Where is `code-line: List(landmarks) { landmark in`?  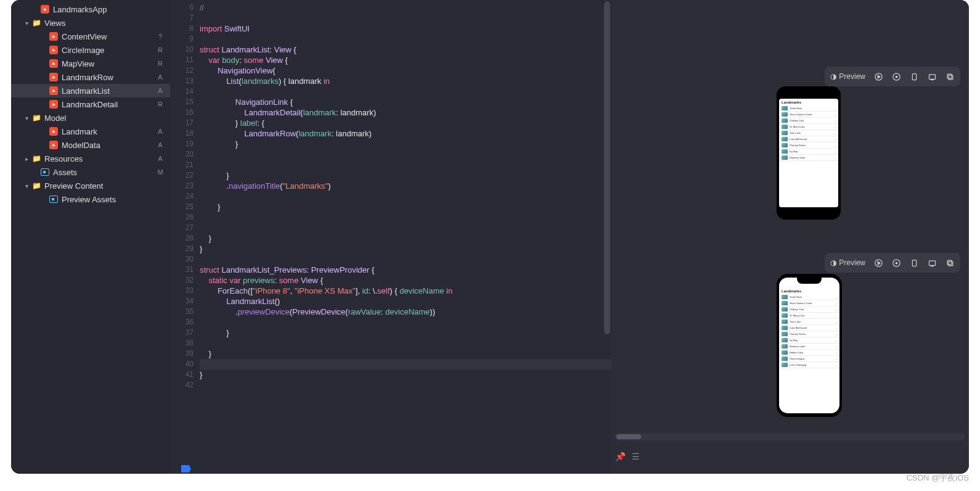
code-line: List(landmarks) { landmark in is located at coordinates (406, 81).